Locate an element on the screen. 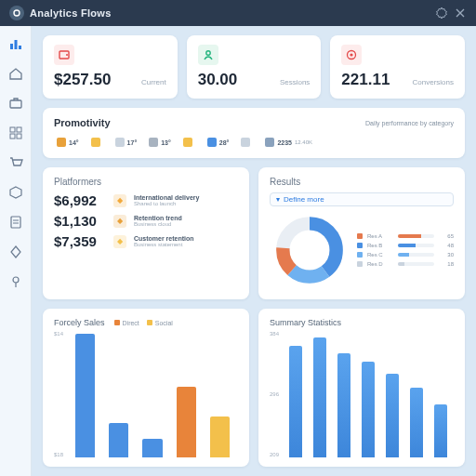 This screenshot has height=476, width=476. results-dropdown: ▾ Define more is located at coordinates (362, 199).